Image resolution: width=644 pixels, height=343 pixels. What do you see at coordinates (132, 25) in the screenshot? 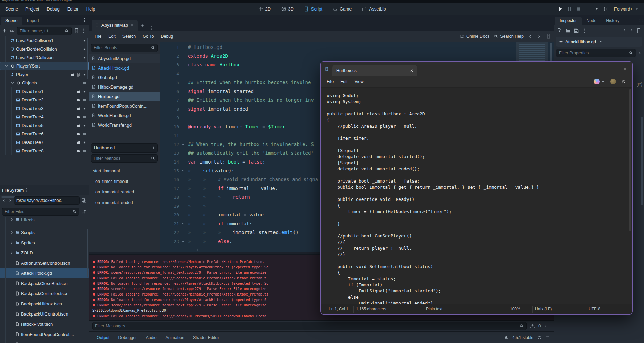
I see `close-icon` at bounding box center [132, 25].